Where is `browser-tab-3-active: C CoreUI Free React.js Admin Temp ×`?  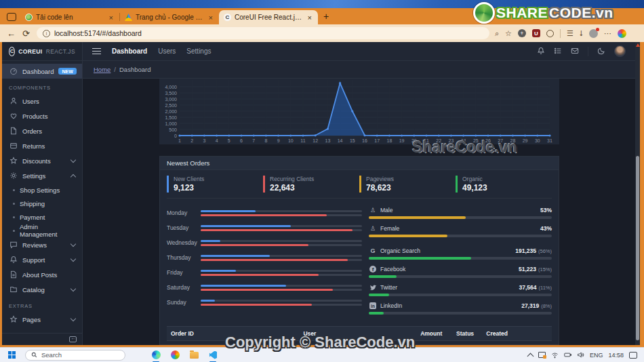
browser-tab-3-active: C CoreUI Free React.js Admin Temp × is located at coordinates (268, 18).